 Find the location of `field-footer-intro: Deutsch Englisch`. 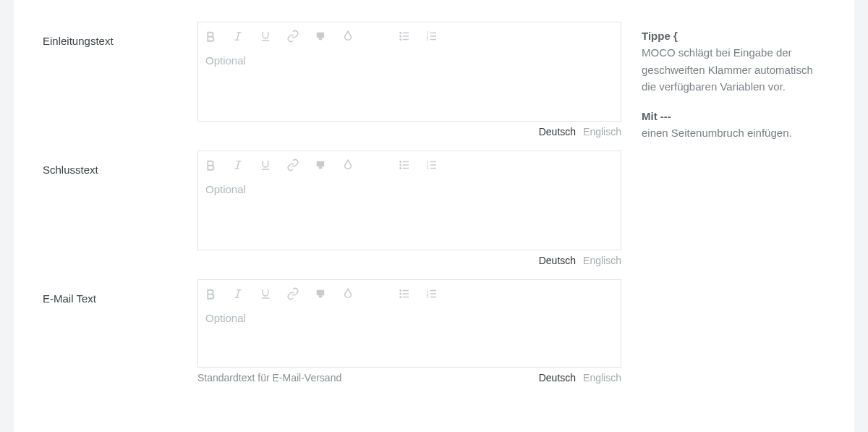

field-footer-intro: Deutsch Englisch is located at coordinates (409, 130).